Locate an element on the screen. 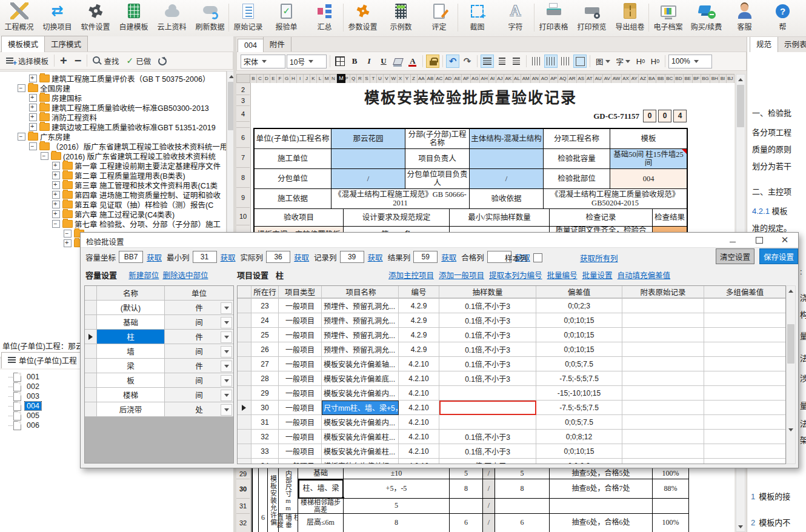 The image size is (806, 532). deviation-cell: 0;0;5;7.5 is located at coordinates (579, 422).